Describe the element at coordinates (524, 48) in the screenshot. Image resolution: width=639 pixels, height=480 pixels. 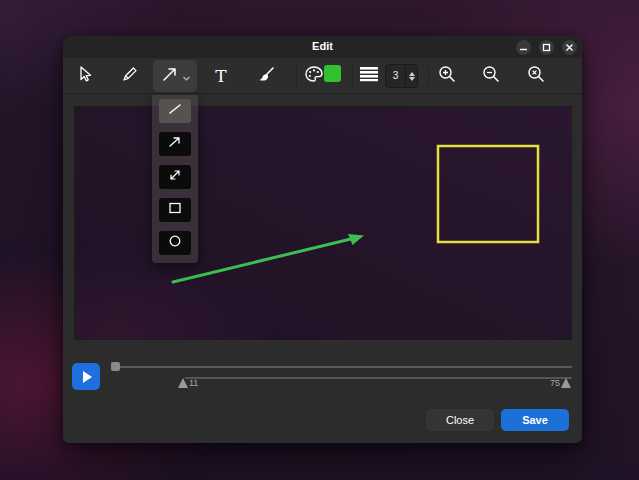
I see `minimize-icon` at that location.